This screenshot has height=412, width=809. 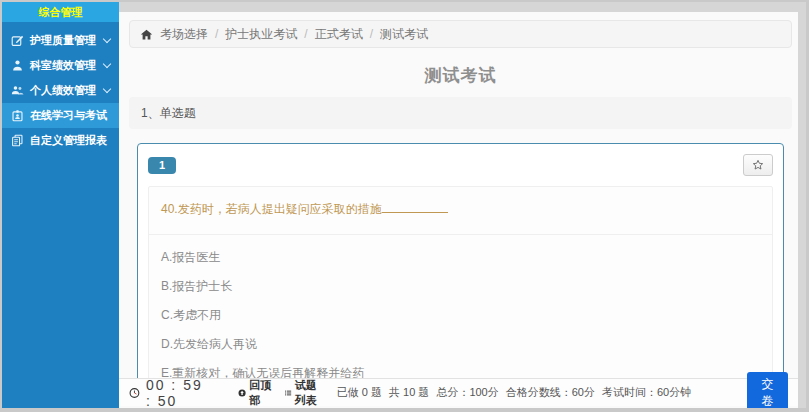 What do you see at coordinates (162, 166) in the screenshot?
I see `question-number-badge: 1` at bounding box center [162, 166].